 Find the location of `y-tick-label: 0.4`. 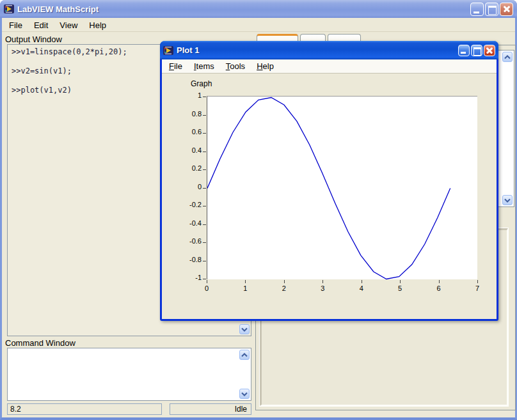

y-tick-label: 0.4 is located at coordinates (182, 150).